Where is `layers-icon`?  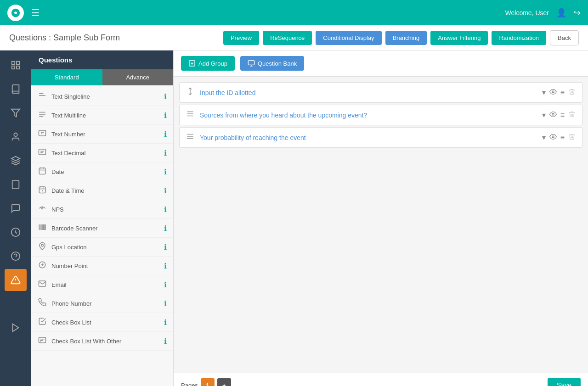 layers-icon is located at coordinates (16, 161).